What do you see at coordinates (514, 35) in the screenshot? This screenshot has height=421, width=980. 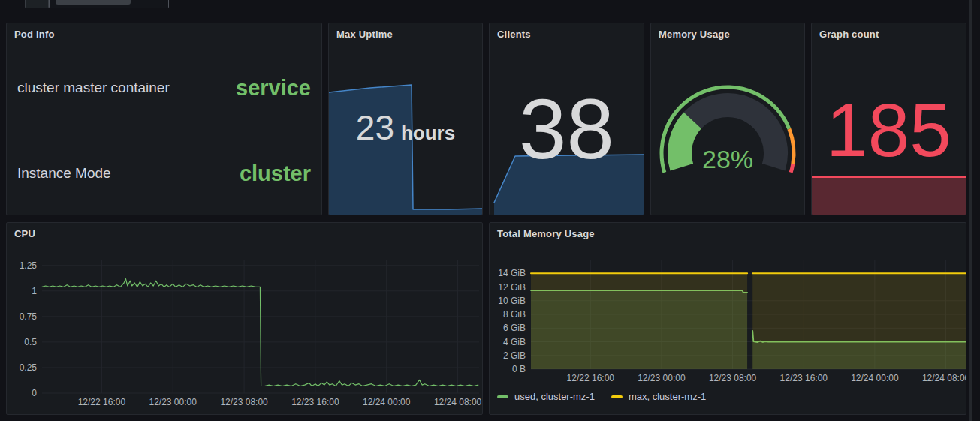 I see `panel-title-clients: Clients` at bounding box center [514, 35].